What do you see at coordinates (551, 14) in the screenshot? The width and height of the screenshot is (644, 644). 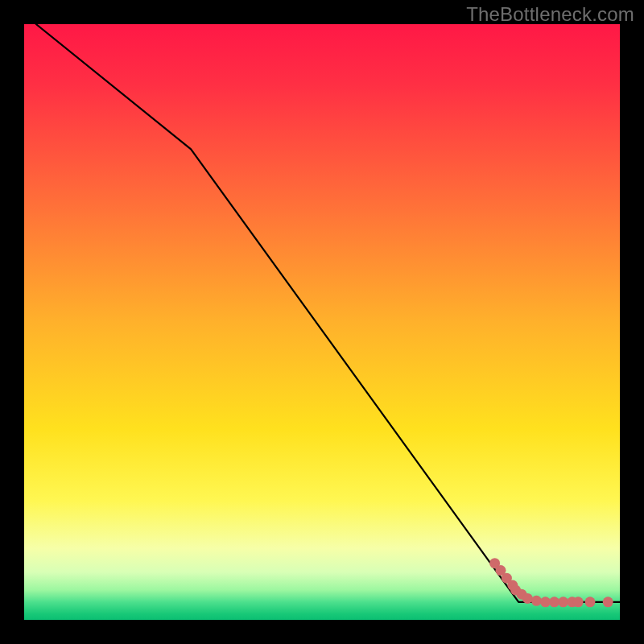 I see `watermark-text: TheBottleneck.com` at bounding box center [551, 14].